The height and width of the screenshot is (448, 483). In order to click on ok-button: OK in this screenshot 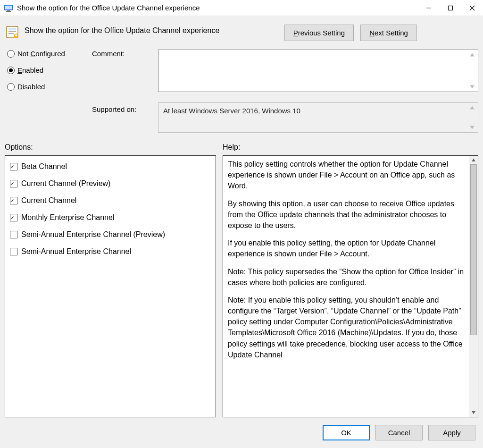, I will do `click(346, 432)`.